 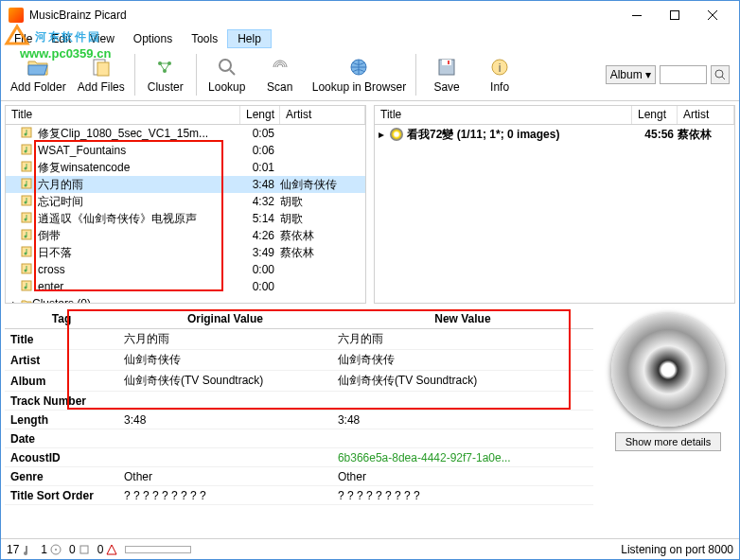 What do you see at coordinates (112, 550) in the screenshot?
I see `error-icon` at bounding box center [112, 550].